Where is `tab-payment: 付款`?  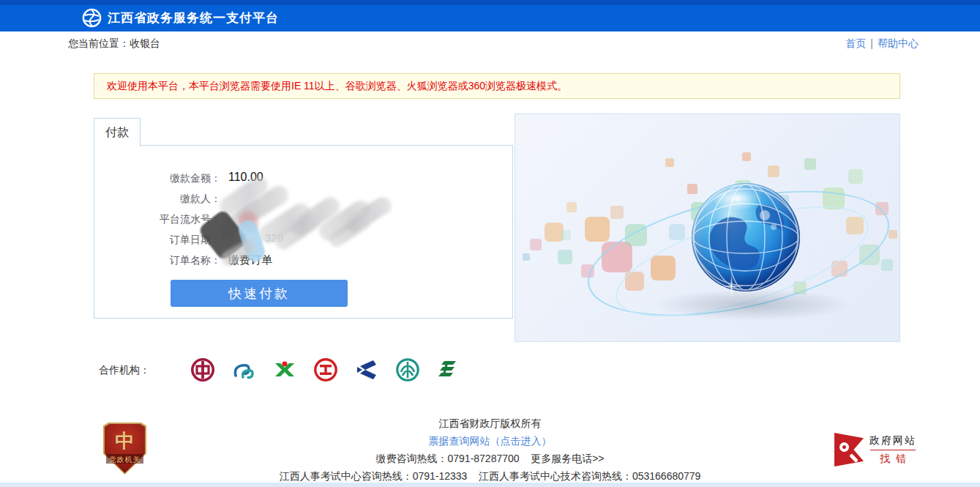
tab-payment: 付款 is located at coordinates (117, 132).